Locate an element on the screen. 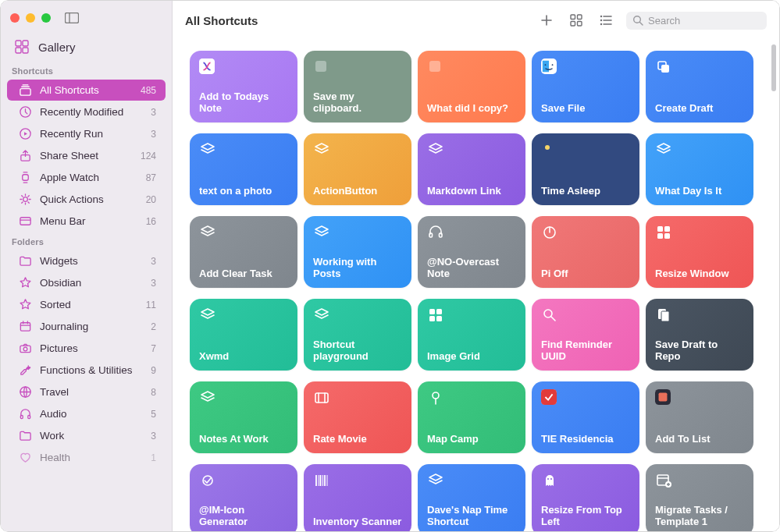 The width and height of the screenshot is (780, 532). list-view-button is located at coordinates (606, 20).